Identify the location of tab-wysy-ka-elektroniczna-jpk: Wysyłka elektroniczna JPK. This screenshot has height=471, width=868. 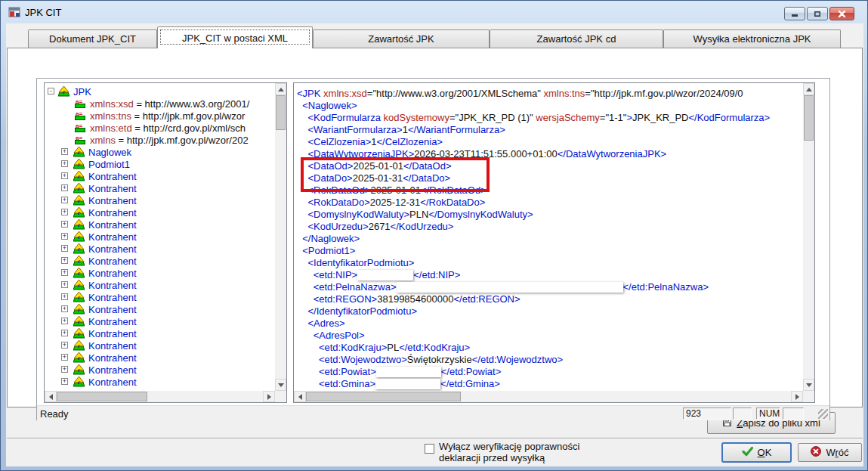
(752, 39).